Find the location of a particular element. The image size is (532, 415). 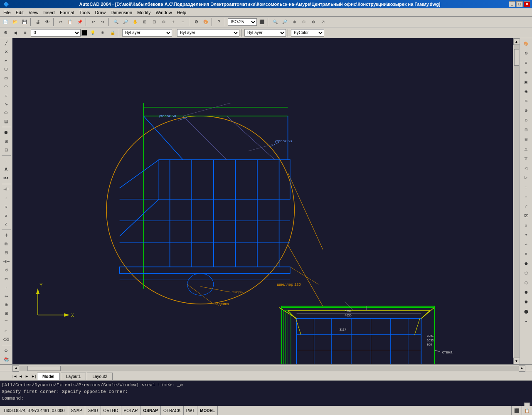

tb-zoom-all: ⊞ is located at coordinates (145, 22).